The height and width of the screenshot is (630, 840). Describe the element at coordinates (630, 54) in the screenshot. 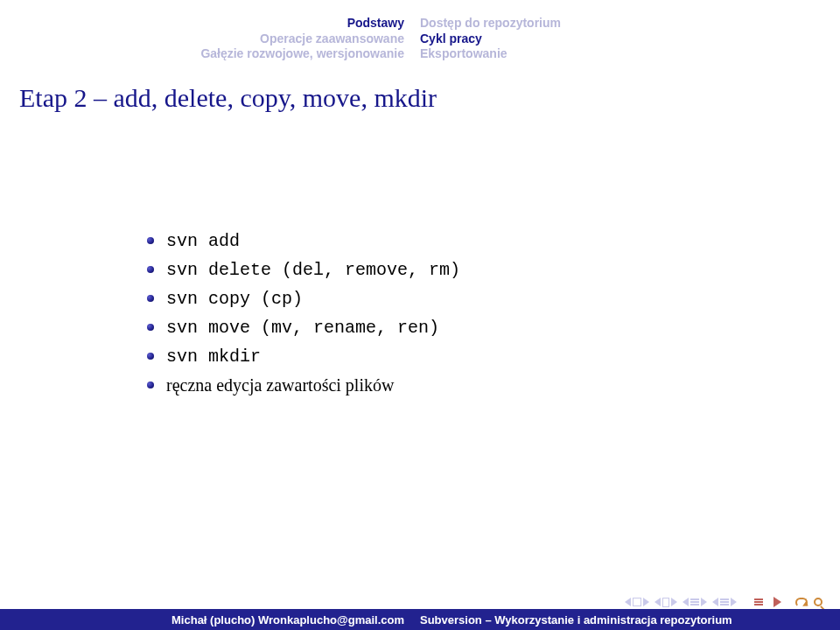

I see `subsection-link: Eksportowanie` at that location.